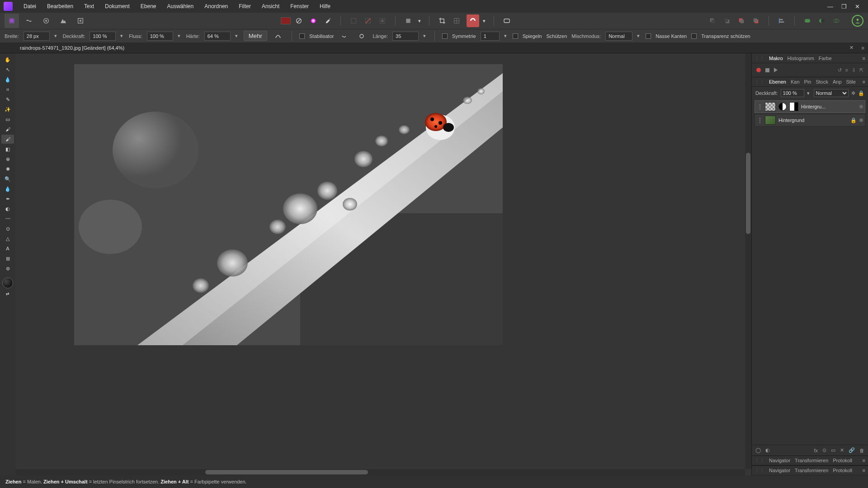 This screenshot has width=868, height=488. Describe the element at coordinates (286, 21) in the screenshot. I see `swatch-foreground` at that location.